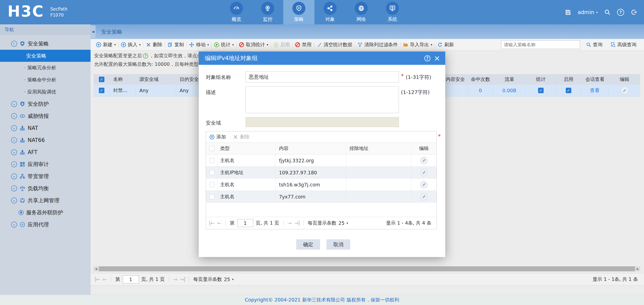 Image resolution: width=644 pixels, height=305 pixels. What do you see at coordinates (96, 269) in the screenshot?
I see `scroll-left-arrow-icon: ◀` at bounding box center [96, 269].